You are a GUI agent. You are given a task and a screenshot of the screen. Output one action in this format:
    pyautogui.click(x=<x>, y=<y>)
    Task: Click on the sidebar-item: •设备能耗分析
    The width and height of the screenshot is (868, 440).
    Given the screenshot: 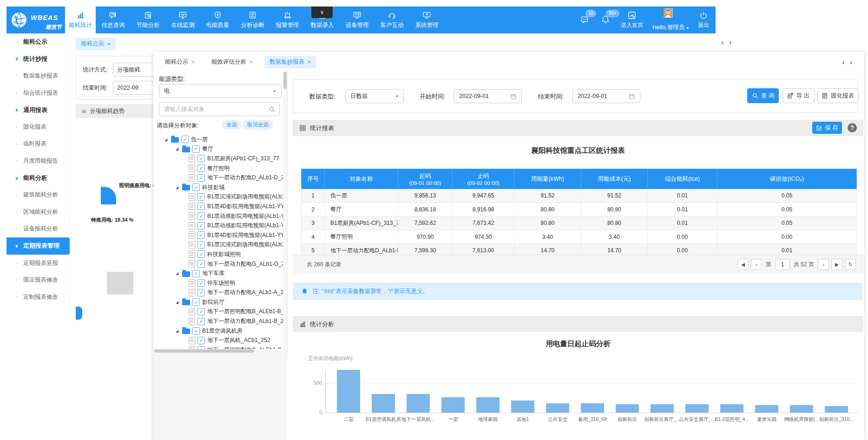 What is the action you would take?
    pyautogui.click(x=38, y=230)
    